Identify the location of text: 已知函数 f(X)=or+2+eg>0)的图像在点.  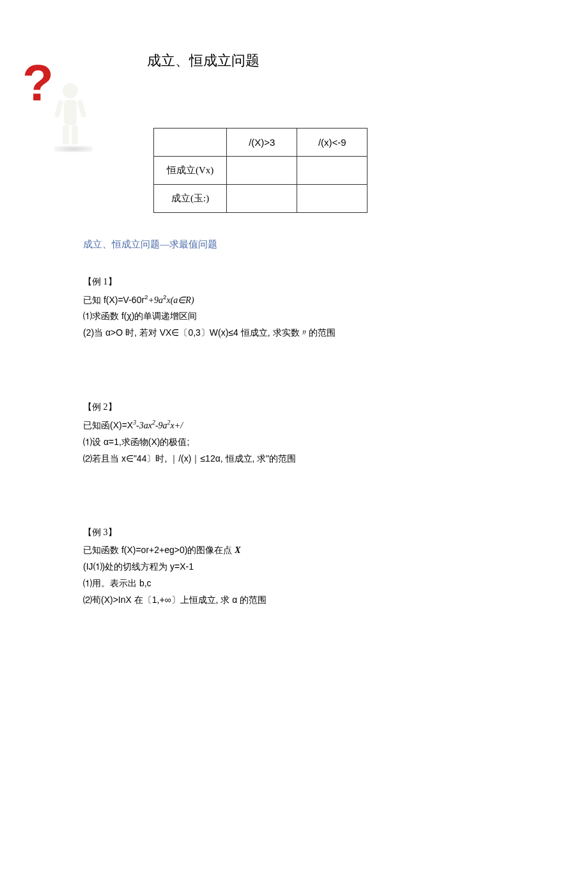
(159, 550).